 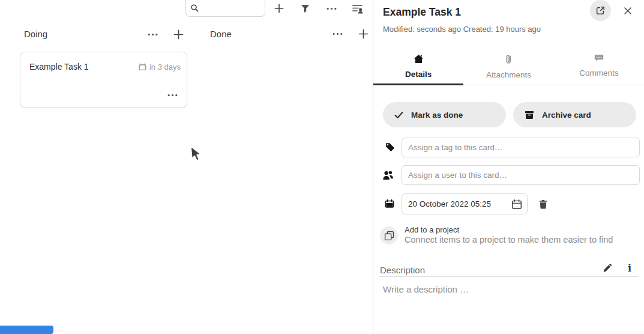 What do you see at coordinates (364, 34) in the screenshot?
I see `column-done-add-card-button` at bounding box center [364, 34].